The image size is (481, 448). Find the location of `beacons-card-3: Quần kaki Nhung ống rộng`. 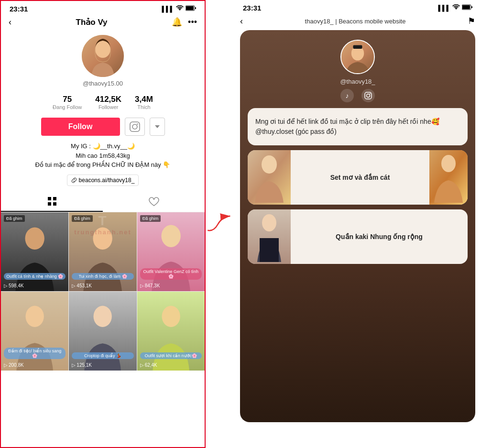

beacons-card-3: Quần kaki Nhung ống rộng is located at coordinates (358, 237).